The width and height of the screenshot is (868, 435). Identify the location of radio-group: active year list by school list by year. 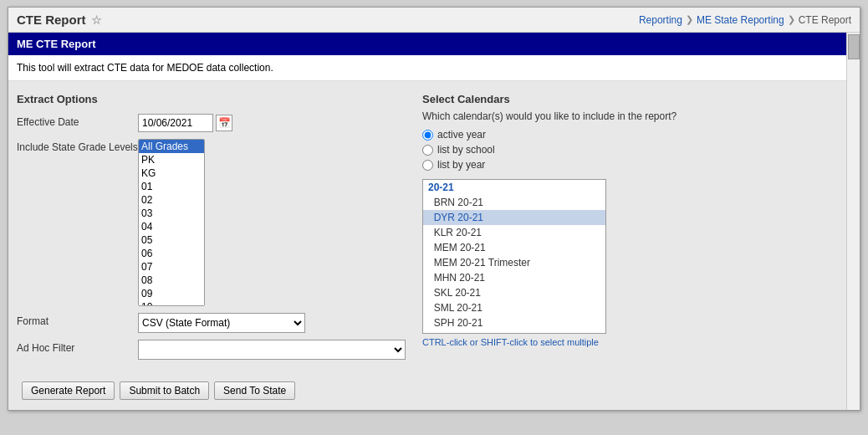
(631, 150).